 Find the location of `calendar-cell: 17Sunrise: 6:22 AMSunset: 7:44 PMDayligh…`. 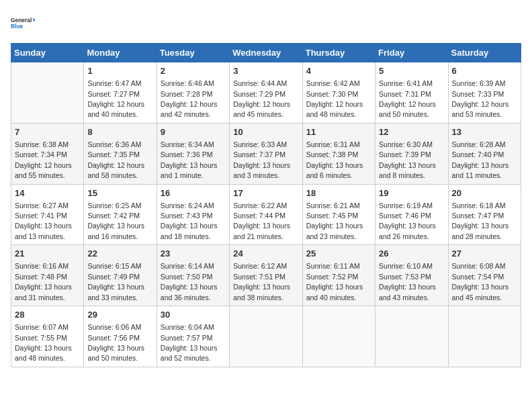

calendar-cell: 17Sunrise: 6:22 AMSunset: 7:44 PMDayligh… is located at coordinates (266, 215).